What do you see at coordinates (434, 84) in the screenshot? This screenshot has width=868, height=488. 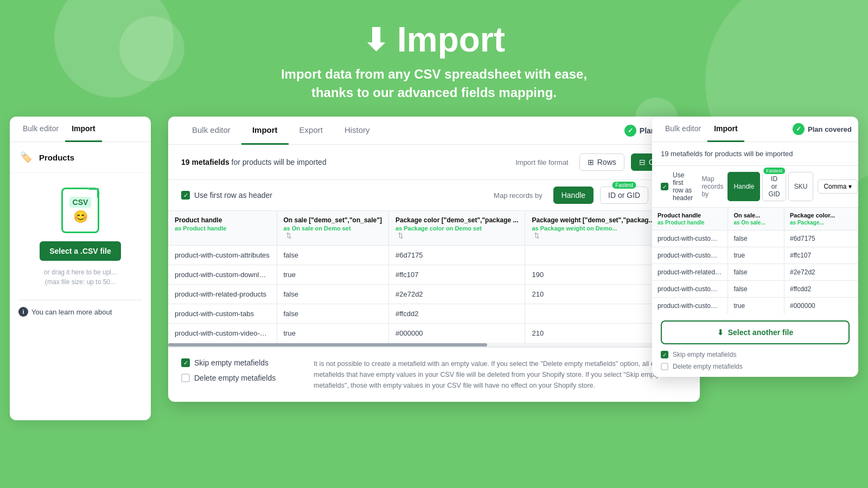 I see `page-subtitle: Import data from any CSV spreadsheet wit…` at bounding box center [434, 84].